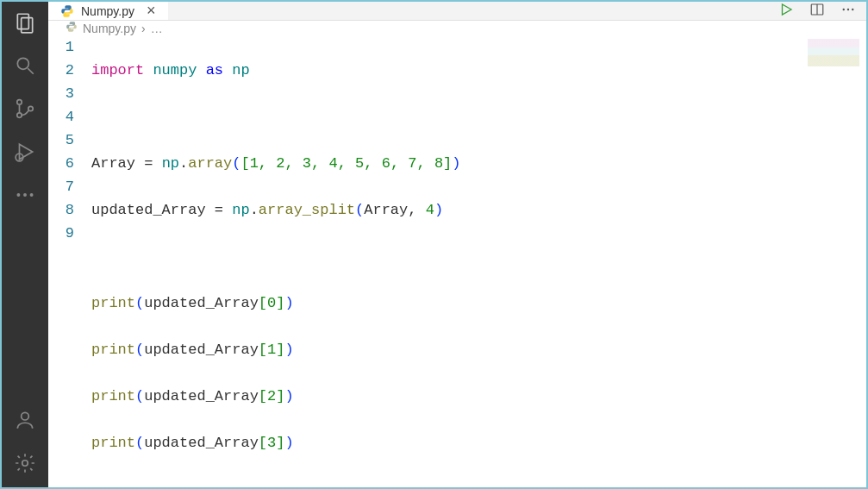 This screenshot has width=868, height=489. I want to click on settings-icon, so click(25, 463).